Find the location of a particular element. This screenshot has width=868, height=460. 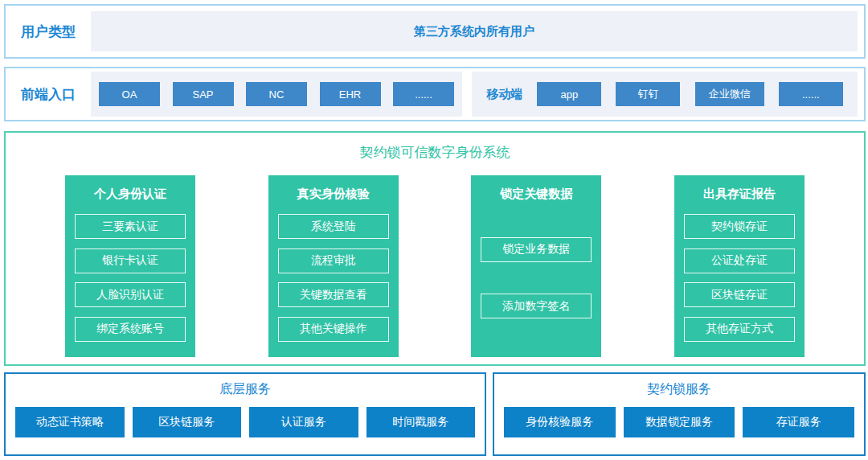

mobile-entry-panel: 移动端 app 钉钉 企业微信 ...... is located at coordinates (665, 94).